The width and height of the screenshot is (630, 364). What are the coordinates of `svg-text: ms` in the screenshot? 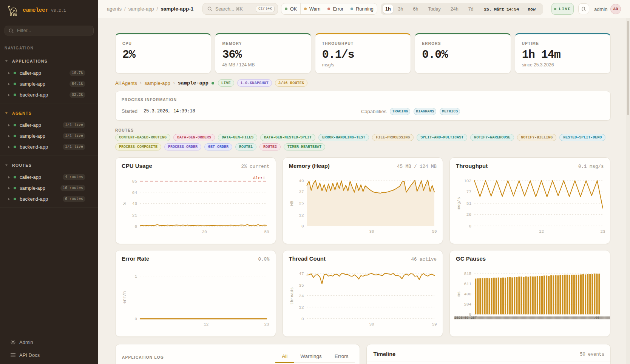 It's located at (459, 294).